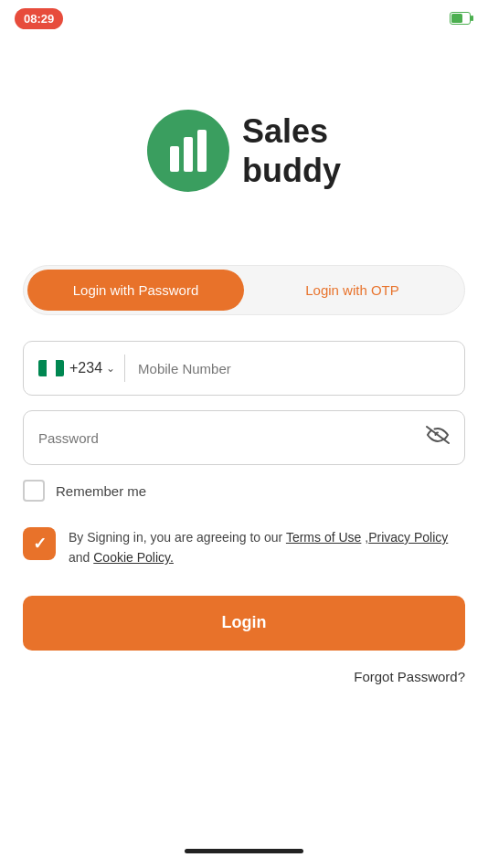 The height and width of the screenshot is (868, 488). Describe the element at coordinates (80, 557) in the screenshot. I see `terms-conjunction: and` at that location.